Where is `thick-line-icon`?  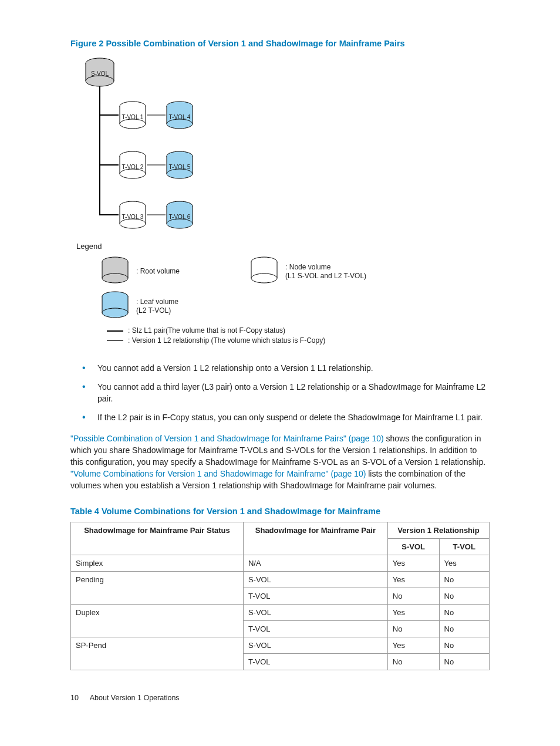 thick-line-icon is located at coordinates (115, 331).